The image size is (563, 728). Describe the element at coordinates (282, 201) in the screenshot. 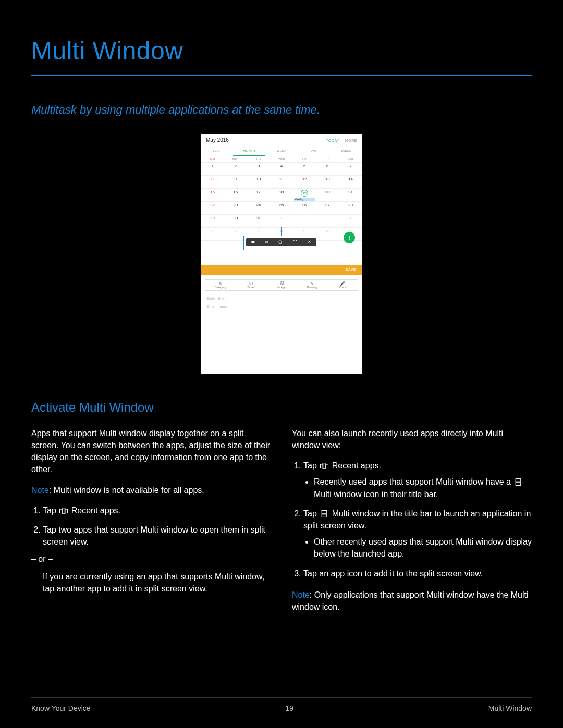

I see `calendar-grid: 1 2 3 4 5 6 7 8 9 10 11 12 13 14 15 16 1…` at that location.